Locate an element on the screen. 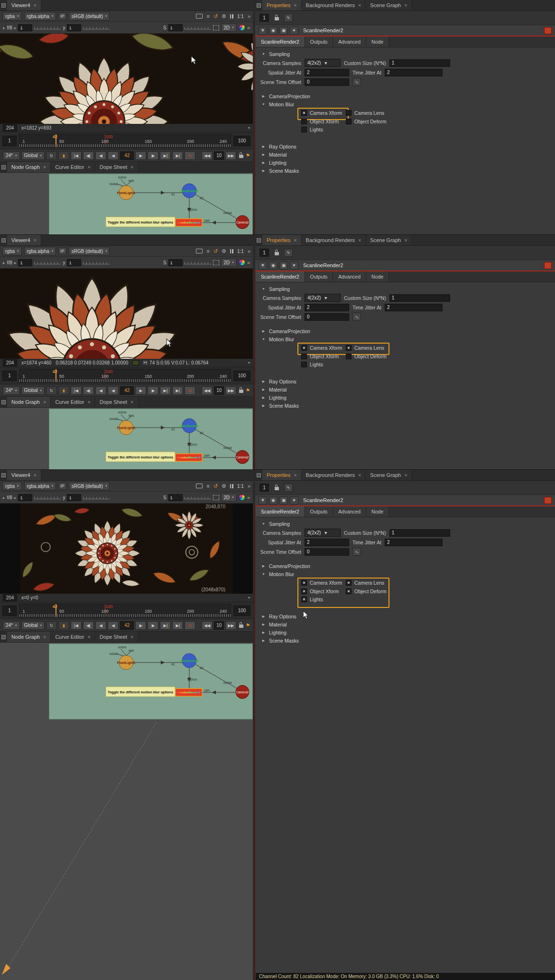 The width and height of the screenshot is (555, 980). node-graph-canvas: scene axis lookat A1 A2 obj/scn lookat c… is located at coordinates (151, 204).